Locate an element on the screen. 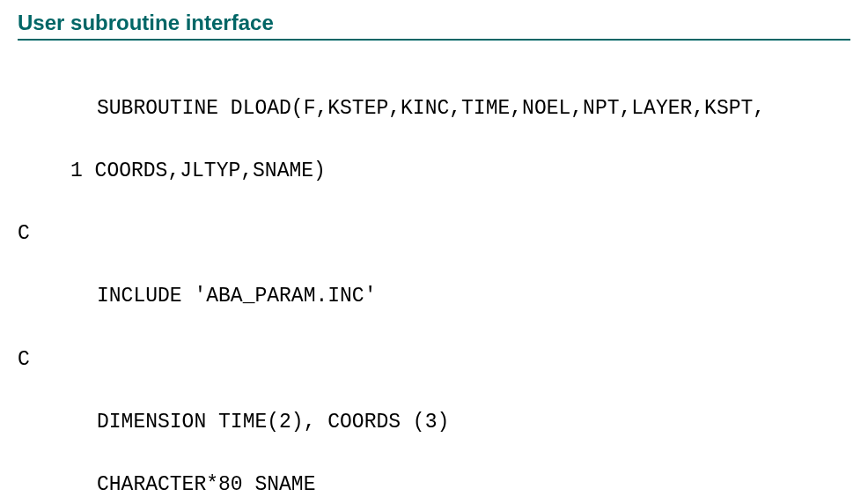 The width and height of the screenshot is (868, 504). code-line-comment-1: C is located at coordinates (434, 234).